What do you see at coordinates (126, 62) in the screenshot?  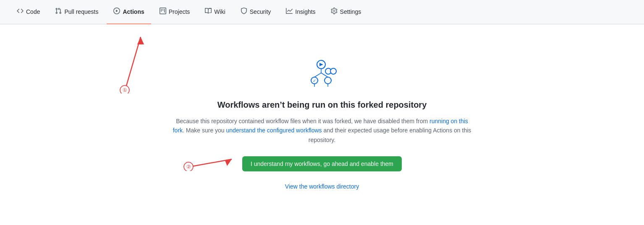 I see `annotation-arrow-1: ①` at bounding box center [126, 62].